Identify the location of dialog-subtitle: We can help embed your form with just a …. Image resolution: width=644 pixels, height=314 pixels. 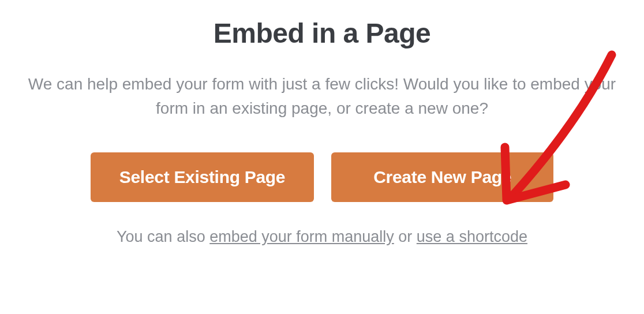
(322, 96).